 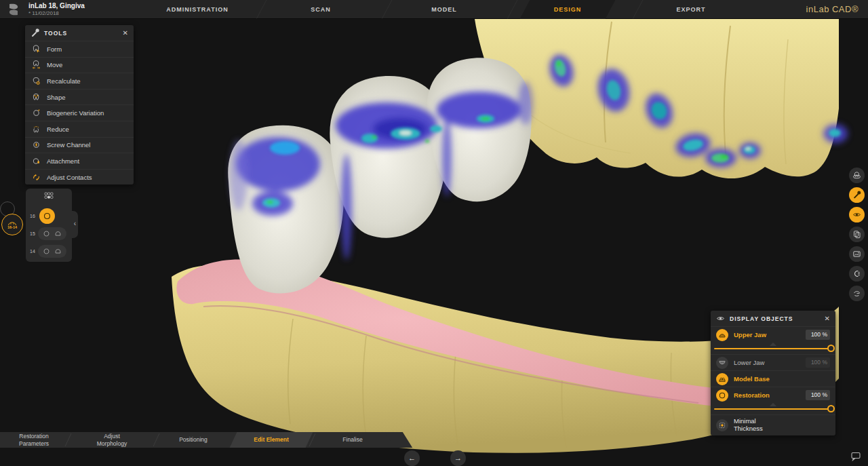 What do you see at coordinates (833, 9) in the screenshot?
I see `app-brand: inLab CAD®` at bounding box center [833, 9].